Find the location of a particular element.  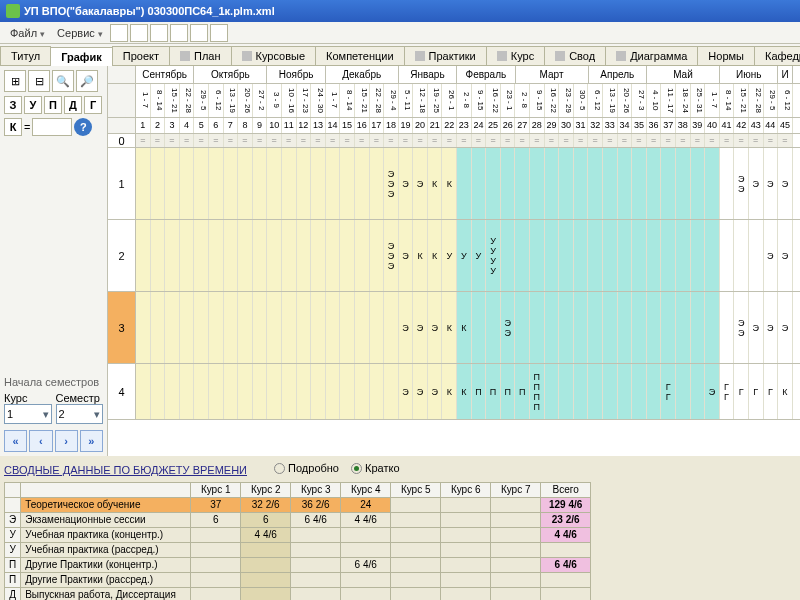

letter-Д: Д is located at coordinates (73, 105).